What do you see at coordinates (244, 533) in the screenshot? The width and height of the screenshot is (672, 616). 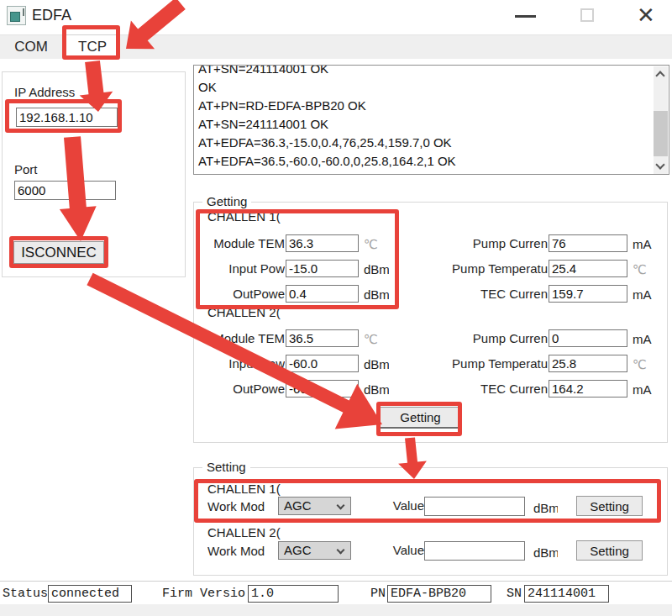 I see `setting-channel2-name: CHALLEN 2(` at bounding box center [244, 533].